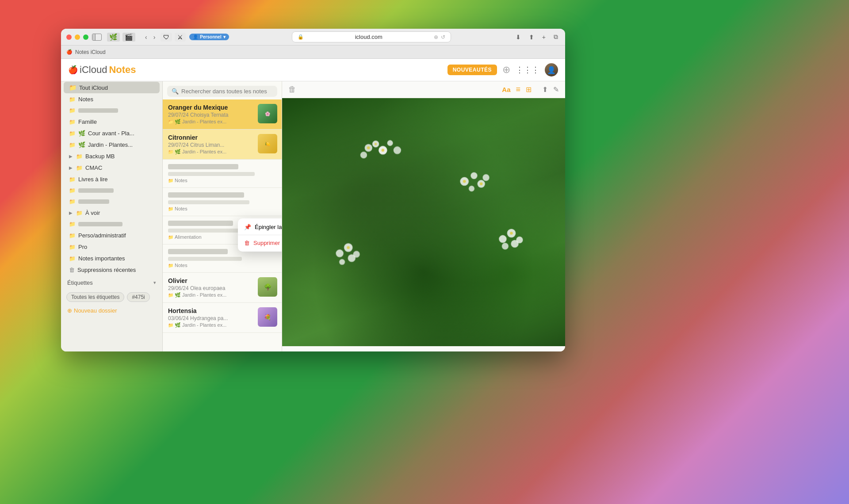 The height and width of the screenshot is (504, 849). Describe the element at coordinates (73, 191) in the screenshot. I see `folder-icon-b2: 📁` at that location.